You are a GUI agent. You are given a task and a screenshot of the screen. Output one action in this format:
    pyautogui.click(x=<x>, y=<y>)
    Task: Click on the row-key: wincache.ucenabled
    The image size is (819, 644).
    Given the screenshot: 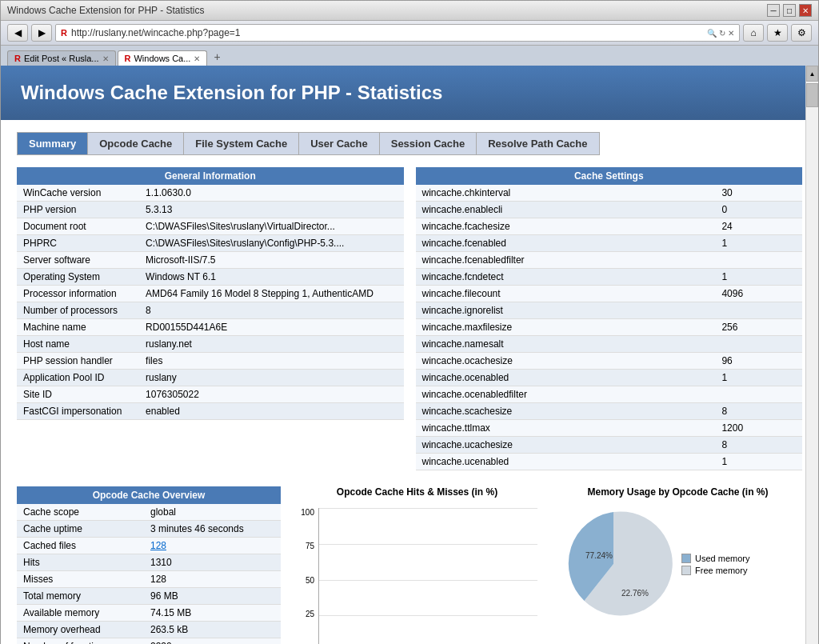 What is the action you would take?
    pyautogui.click(x=566, y=462)
    